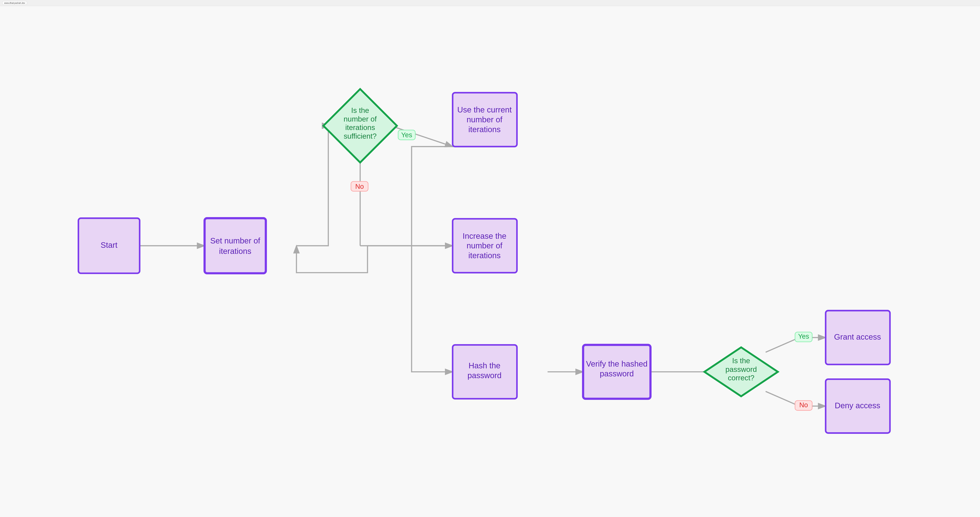 The image size is (980, 517). Describe the element at coordinates (485, 110) in the screenshot. I see `use-current-label1: Use the current` at that location.